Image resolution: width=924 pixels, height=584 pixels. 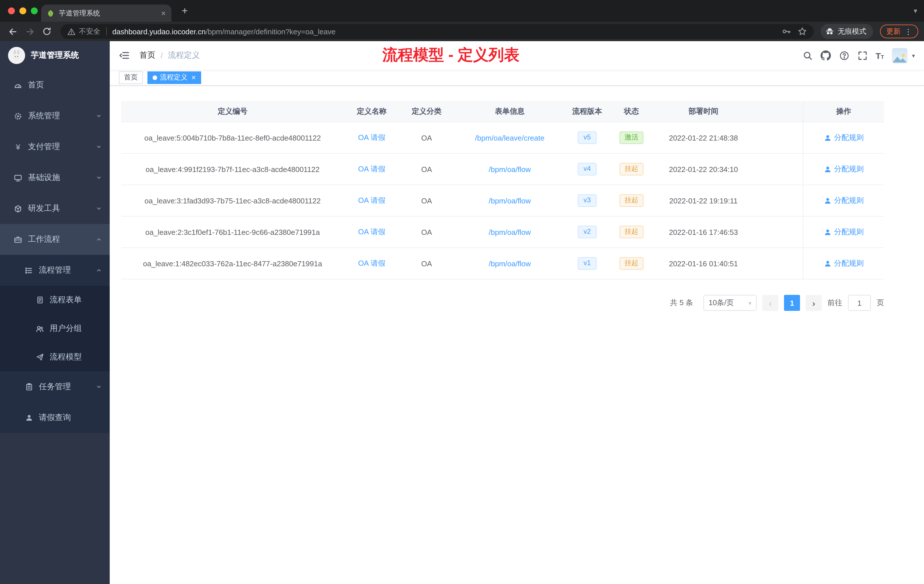 I want to click on sidebar-item-process-model: 流程模型, so click(x=55, y=357).